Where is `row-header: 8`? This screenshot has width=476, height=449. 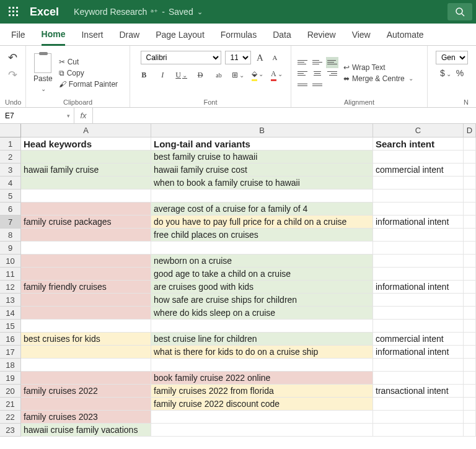 row-header: 8 is located at coordinates (11, 235).